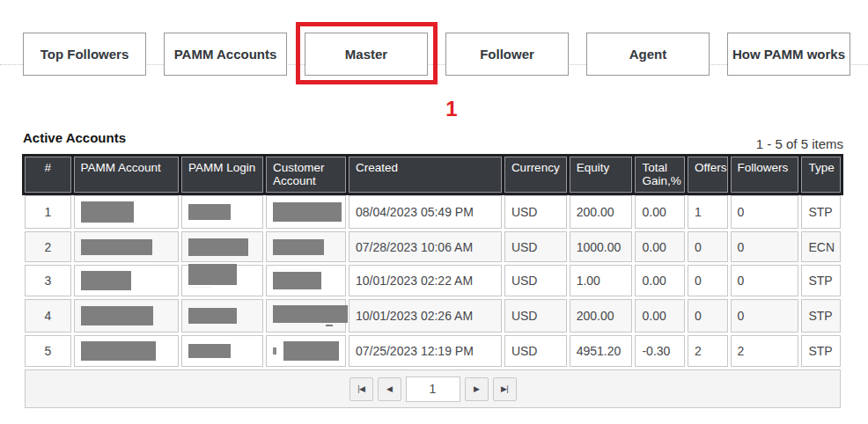  I want to click on column-header-followers: Followers, so click(765, 174).